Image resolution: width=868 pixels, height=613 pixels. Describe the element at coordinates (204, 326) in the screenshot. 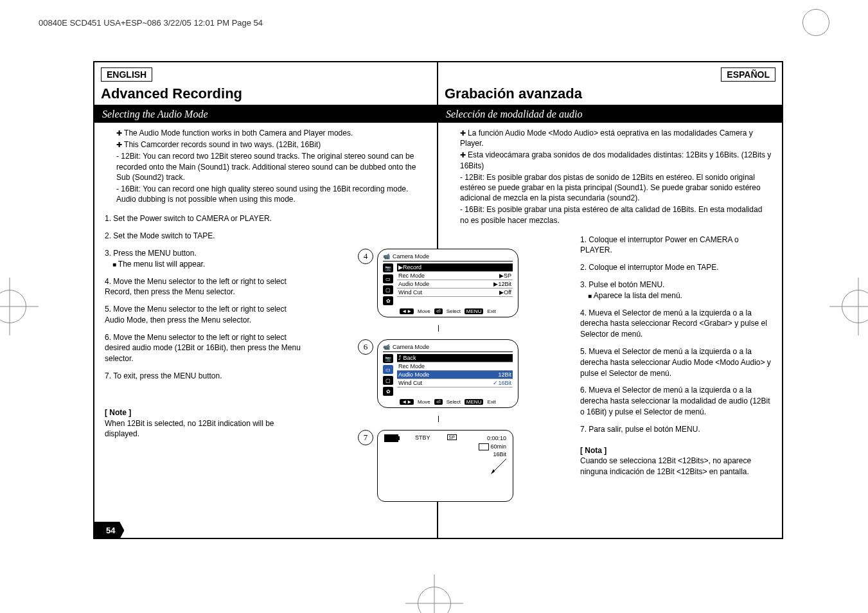

I see `steps-en: 1. Set the Power switch to CAMERA or PLA…` at that location.